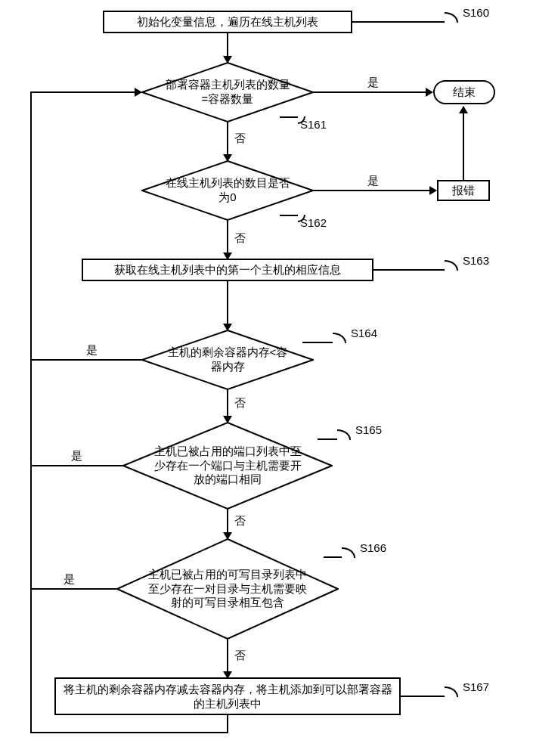 This screenshot has width=533, height=756. Describe the element at coordinates (228, 589) in the screenshot. I see `decision-s166-text: 主机已被占用的可写目录列表中至少存在一对目录与主机需要映射的可写目录相互包含` at that location.